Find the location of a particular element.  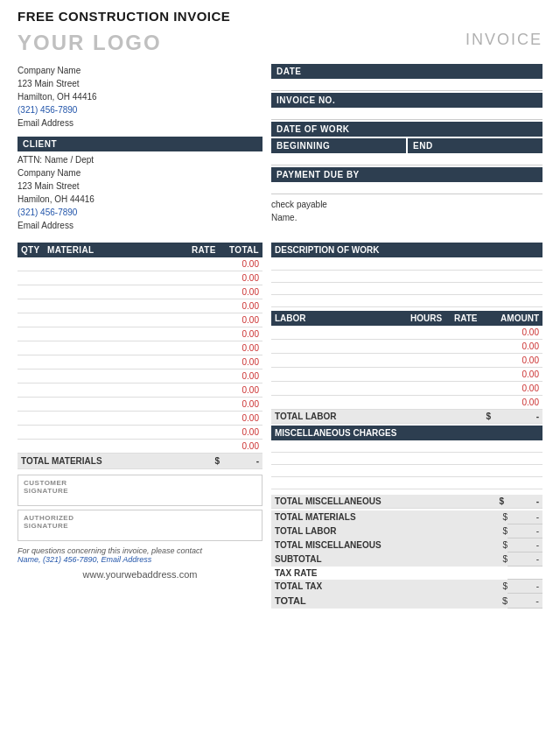

misc-total-row: TOTAL MISCELLANEOUS $ - is located at coordinates (407, 502).